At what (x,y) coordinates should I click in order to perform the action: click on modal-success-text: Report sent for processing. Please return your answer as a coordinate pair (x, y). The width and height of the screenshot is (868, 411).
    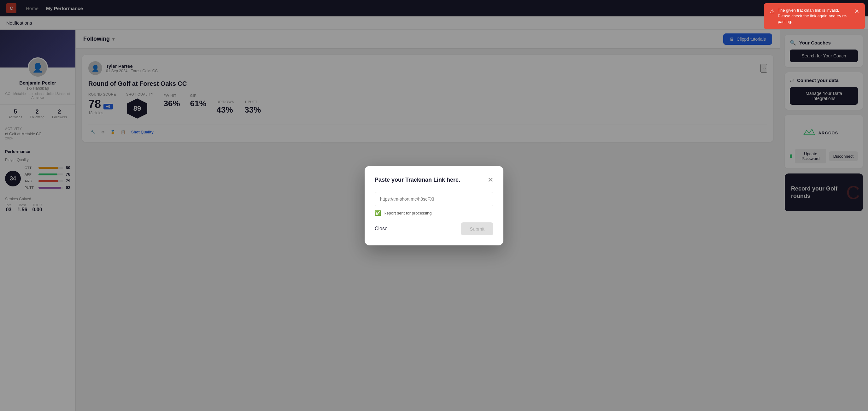
    Looking at the image, I should click on (408, 213).